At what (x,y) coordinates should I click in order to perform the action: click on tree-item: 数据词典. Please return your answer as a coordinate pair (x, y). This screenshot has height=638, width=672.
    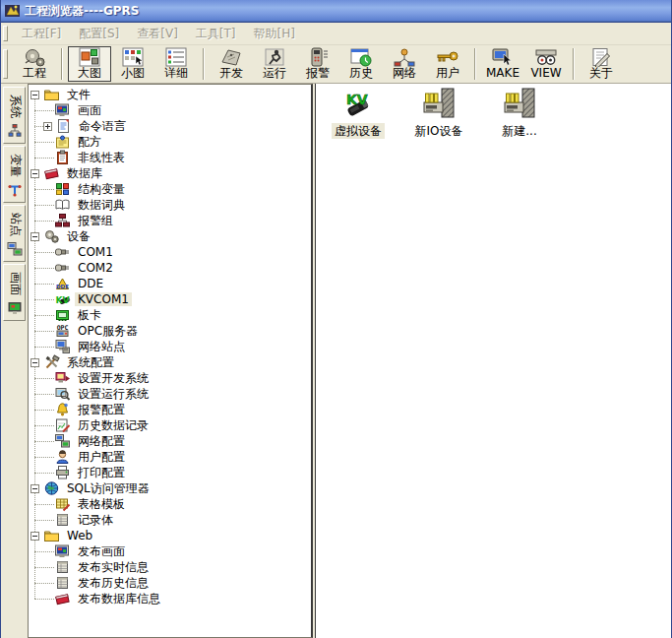
    Looking at the image, I should click on (169, 205).